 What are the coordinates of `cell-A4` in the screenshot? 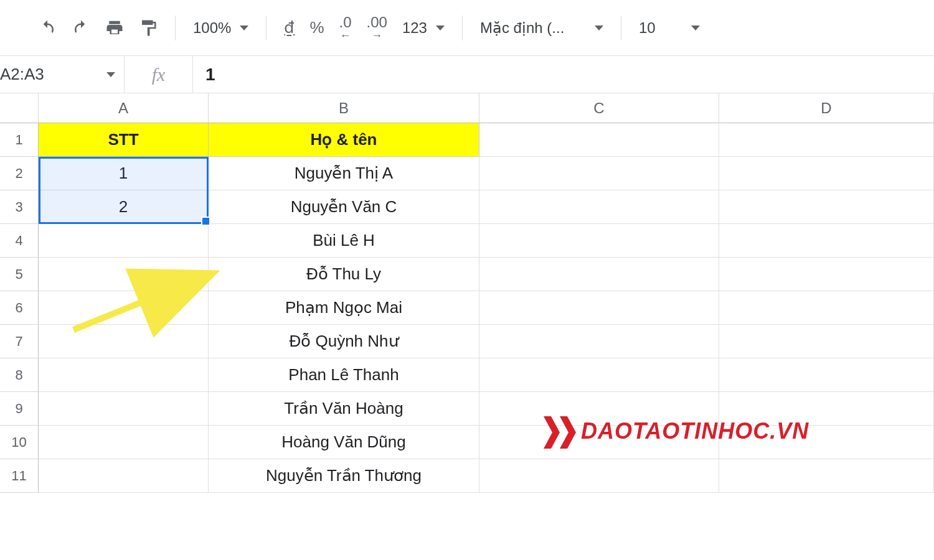 It's located at (123, 241).